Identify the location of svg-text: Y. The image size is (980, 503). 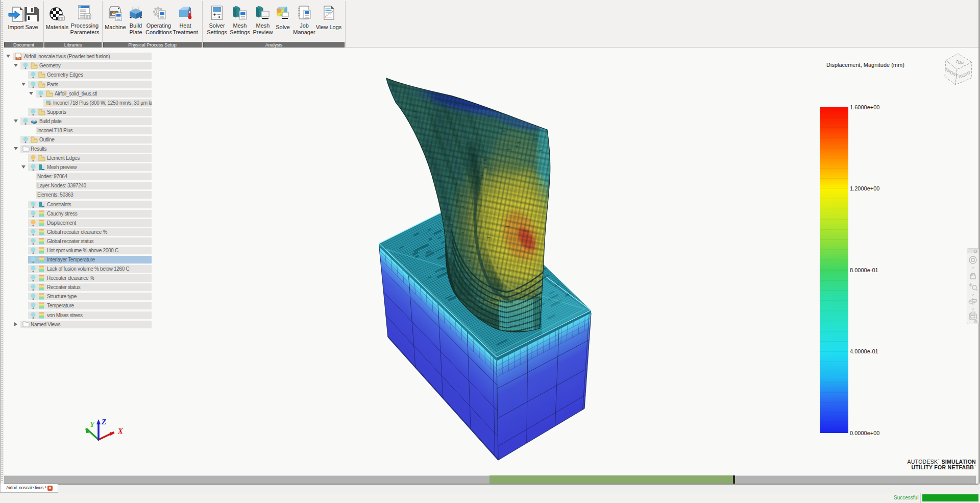
(93, 424).